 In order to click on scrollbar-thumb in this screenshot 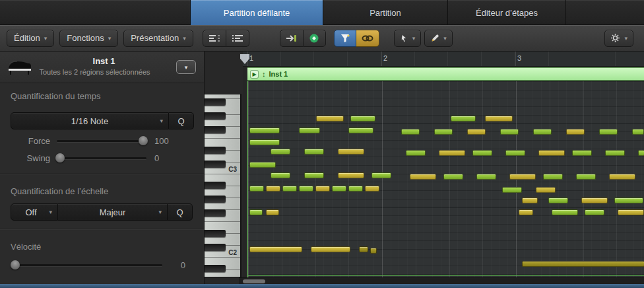, I will do `click(254, 281)`.